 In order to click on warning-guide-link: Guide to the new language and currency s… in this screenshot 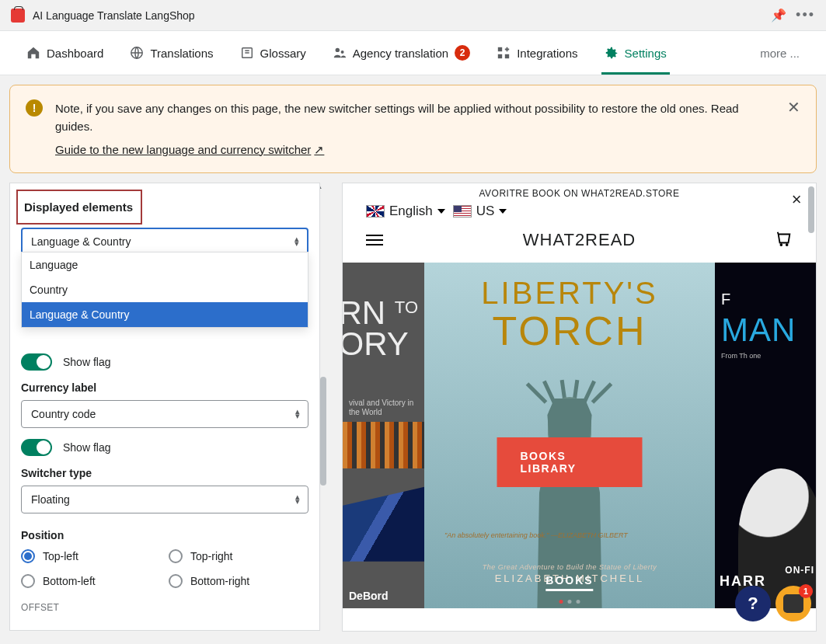, I will do `click(190, 149)`.